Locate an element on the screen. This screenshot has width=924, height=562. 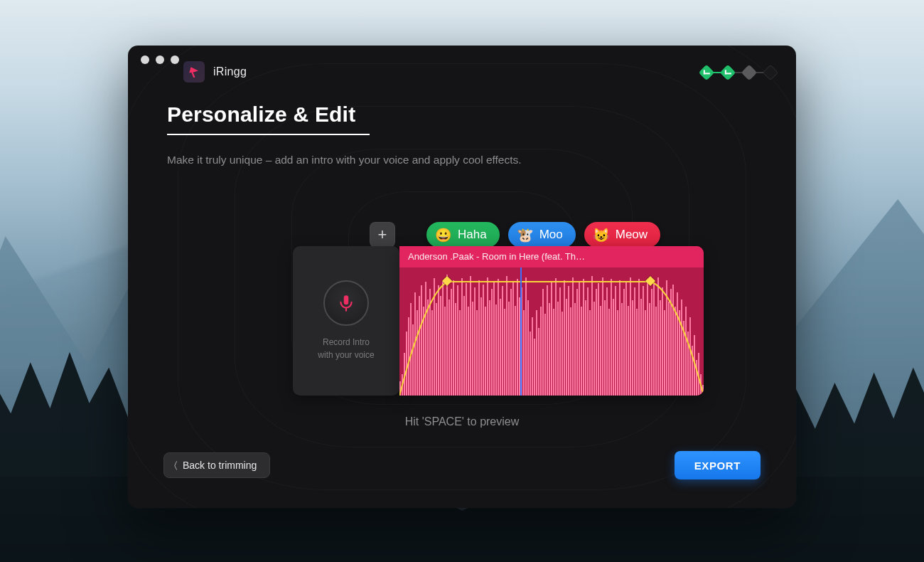
export-button: EXPORT is located at coordinates (718, 465).